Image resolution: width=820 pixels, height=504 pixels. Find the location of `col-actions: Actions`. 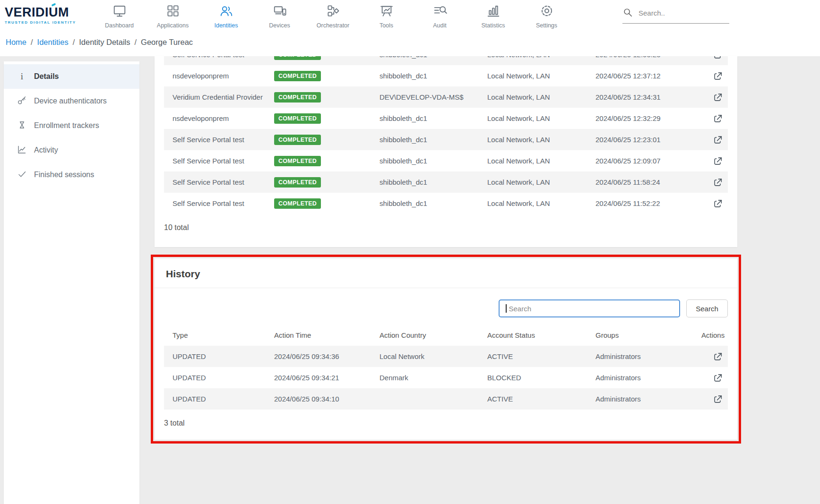

col-actions: Actions is located at coordinates (716, 335).